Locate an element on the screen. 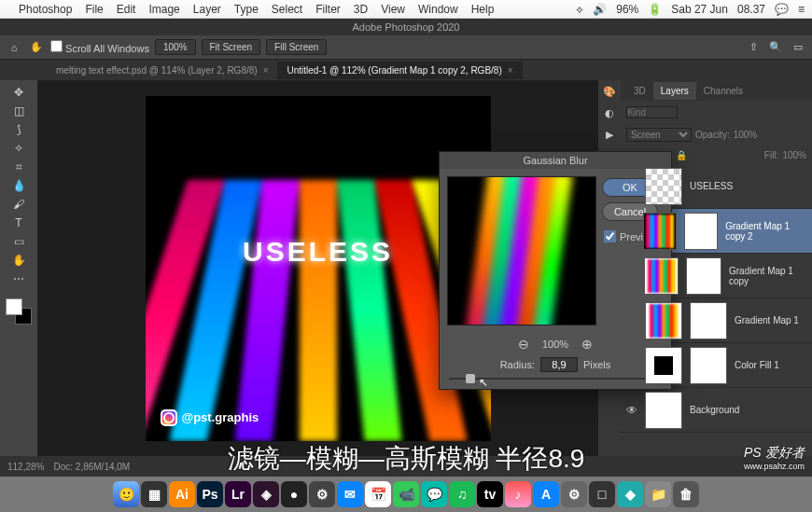 The image size is (812, 512). layer-row: 👁USELESS is located at coordinates (717, 187).